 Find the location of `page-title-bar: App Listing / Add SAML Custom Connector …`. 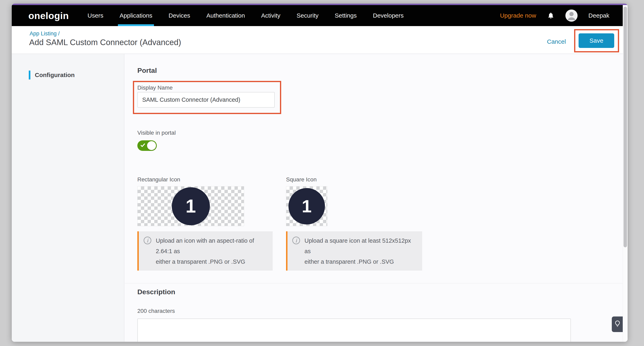

page-title-bar: App Listing / Add SAML Custom Connector … is located at coordinates (317, 40).